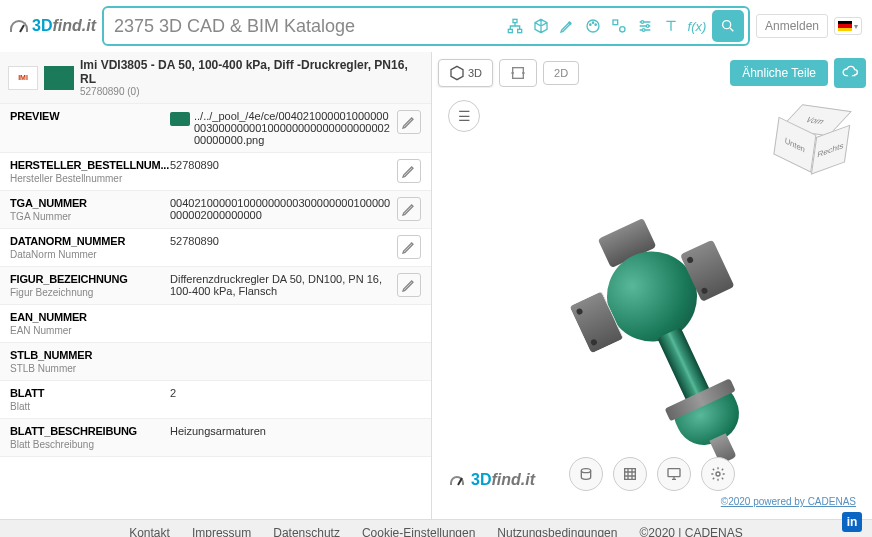 This screenshot has width=872, height=537. What do you see at coordinates (180, 119) in the screenshot?
I see `preview-thumb-icon` at bounding box center [180, 119].